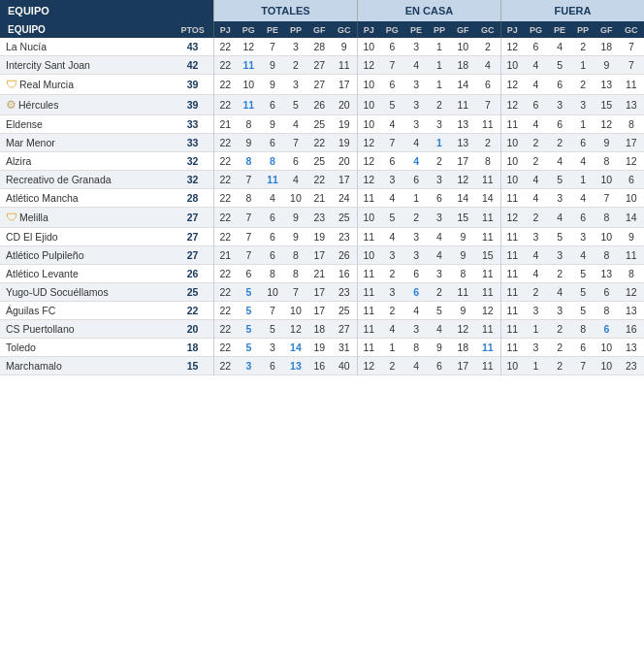 This screenshot has width=644, height=651. Describe the element at coordinates (296, 347) in the screenshot. I see `tot-col3: 14` at that location.